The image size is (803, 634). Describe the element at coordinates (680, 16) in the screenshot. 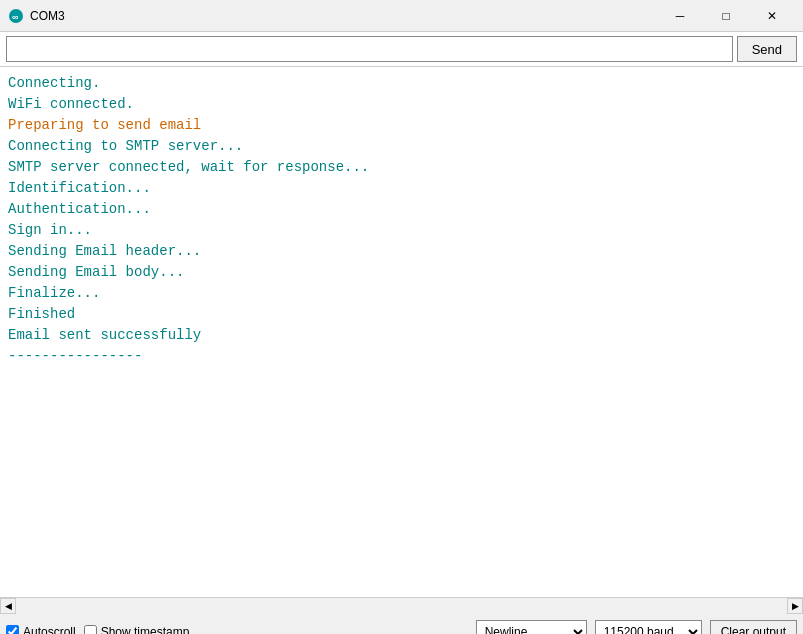

I see `minimize-button: ─` at that location.